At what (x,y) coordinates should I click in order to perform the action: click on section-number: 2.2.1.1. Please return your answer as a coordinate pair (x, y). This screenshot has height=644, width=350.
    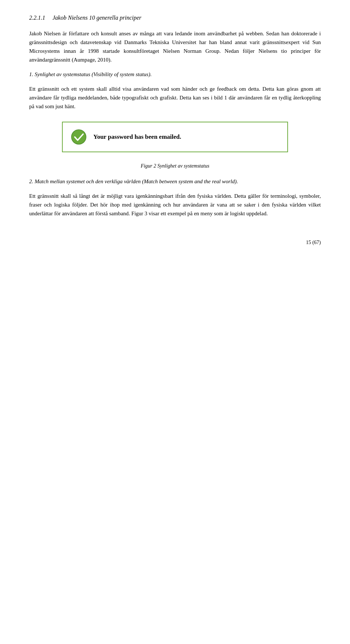
    Looking at the image, I should click on (37, 17).